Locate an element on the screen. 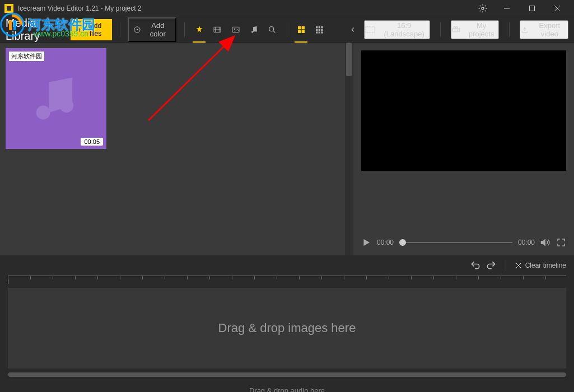 This screenshot has height=392, width=574. fullscreen-button is located at coordinates (561, 242).